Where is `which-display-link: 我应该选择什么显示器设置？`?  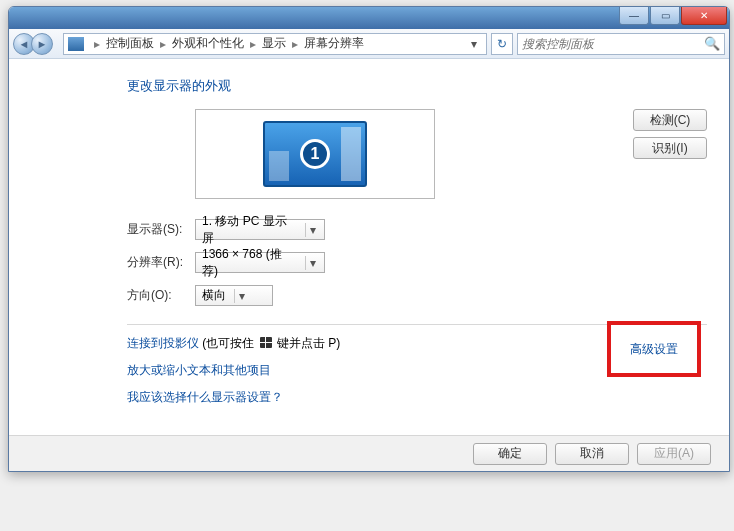 which-display-link: 我应该选择什么显示器设置？ is located at coordinates (205, 397).